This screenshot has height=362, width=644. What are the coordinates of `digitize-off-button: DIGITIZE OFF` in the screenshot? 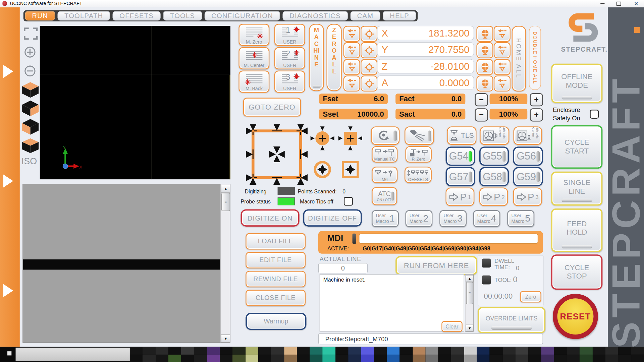 It's located at (333, 218).